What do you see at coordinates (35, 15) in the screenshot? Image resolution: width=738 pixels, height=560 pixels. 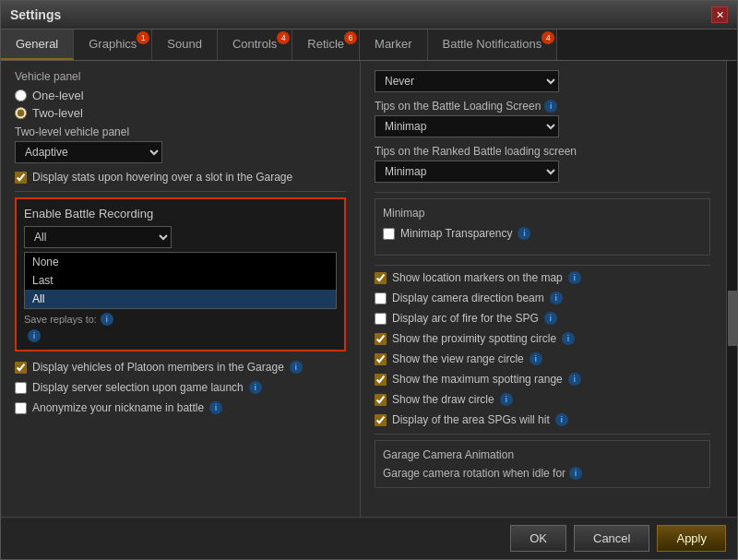 I see `window-title: Settings` at bounding box center [35, 15].